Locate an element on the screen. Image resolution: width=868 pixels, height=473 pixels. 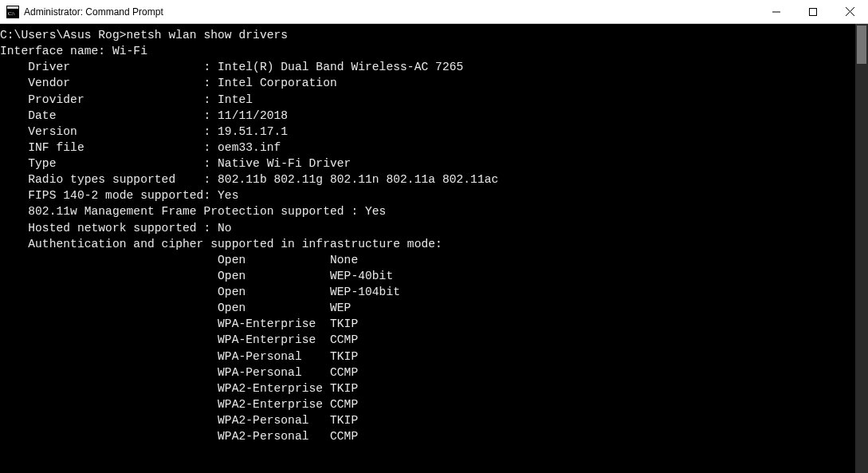
terminal-line: FIPS 140-2 mode supported: Yes is located at coordinates (434, 195).